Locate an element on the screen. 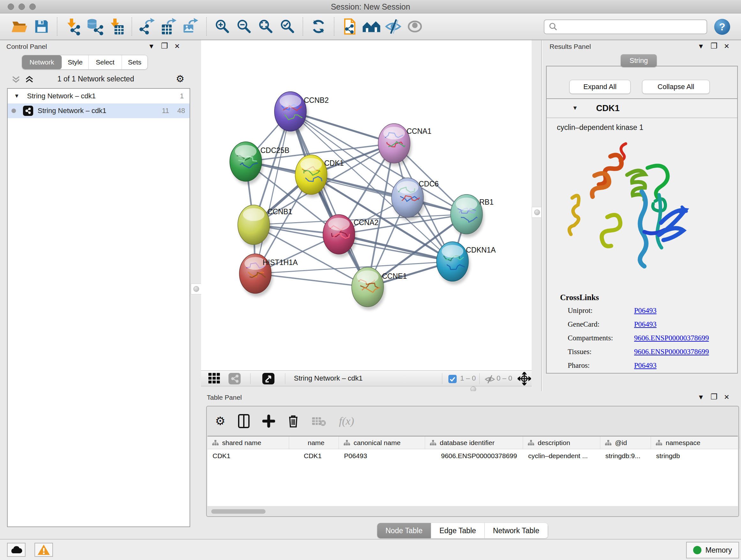 The height and width of the screenshot is (560, 741). node-count: 11 is located at coordinates (165, 111).